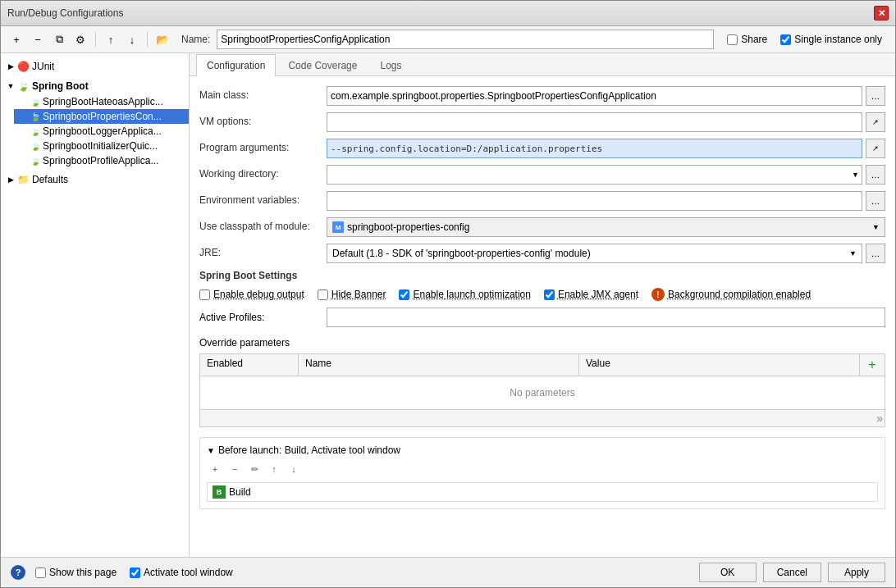 This screenshot has width=896, height=588. Describe the element at coordinates (50, 180) in the screenshot. I see `sidebar-item-label-defaults: Defaults` at that location.